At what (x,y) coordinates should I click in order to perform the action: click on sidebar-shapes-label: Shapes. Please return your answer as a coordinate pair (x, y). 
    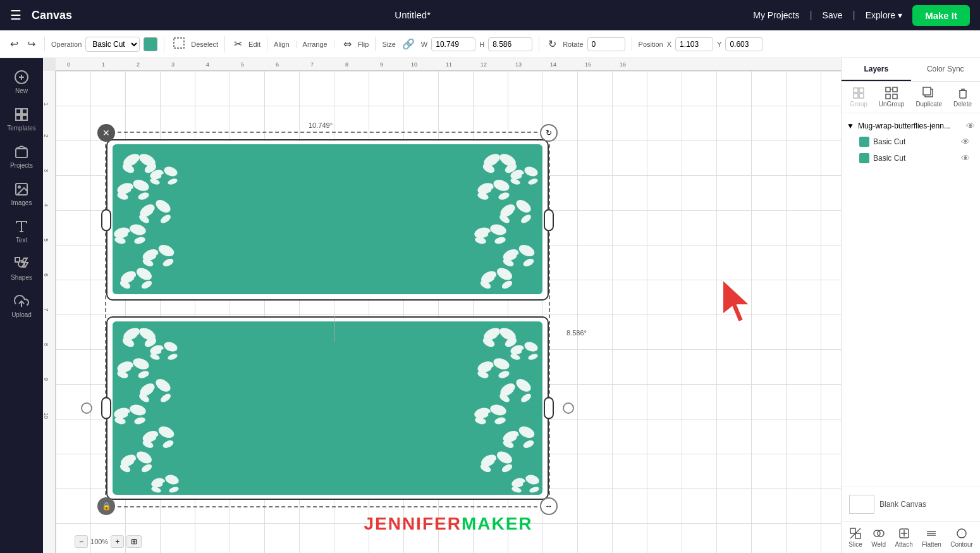
    Looking at the image, I should click on (21, 277).